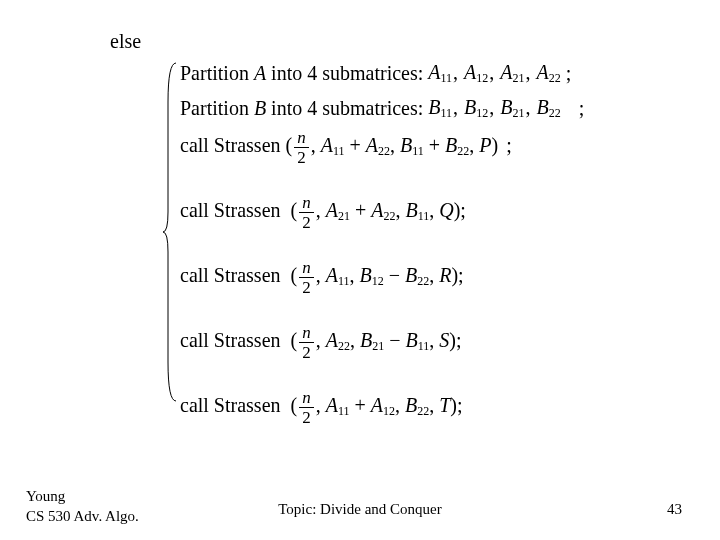 The height and width of the screenshot is (540, 720). What do you see at coordinates (382, 342) in the screenshot?
I see `call-strassen-4: call Strassen (n2, A22, B21 − B11, S);` at bounding box center [382, 342].